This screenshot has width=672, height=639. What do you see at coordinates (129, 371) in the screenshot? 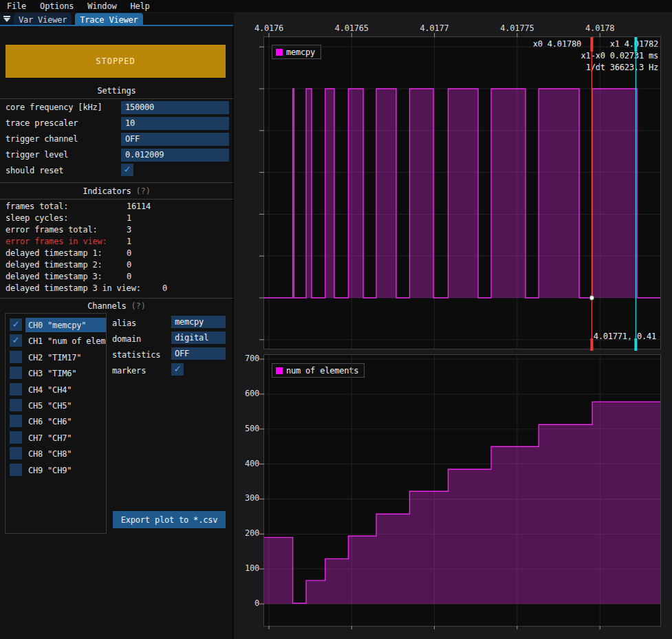
I see `markers-label: markers` at bounding box center [129, 371].